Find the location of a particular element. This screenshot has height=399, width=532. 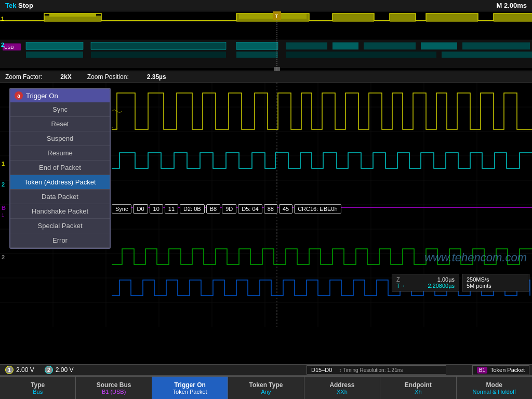

btn-type: Type Bus is located at coordinates (38, 388).